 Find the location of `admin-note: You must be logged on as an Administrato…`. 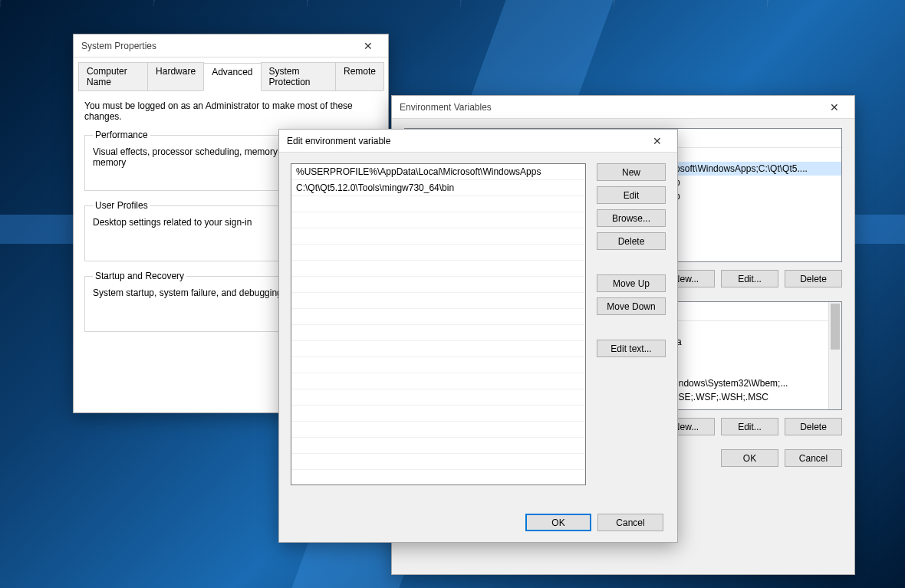

admin-note: You must be logged on as an Administrato… is located at coordinates (231, 111).